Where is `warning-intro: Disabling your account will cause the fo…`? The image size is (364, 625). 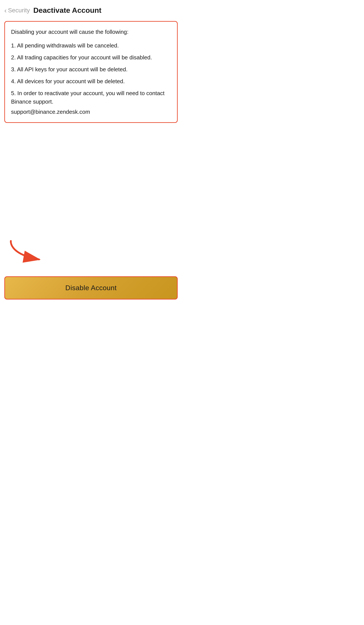 warning-intro: Disabling your account will cause the fo… is located at coordinates (91, 32).